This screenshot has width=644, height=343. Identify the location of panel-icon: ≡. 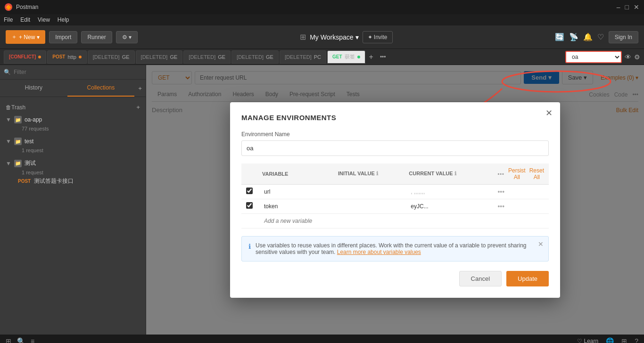
(33, 340).